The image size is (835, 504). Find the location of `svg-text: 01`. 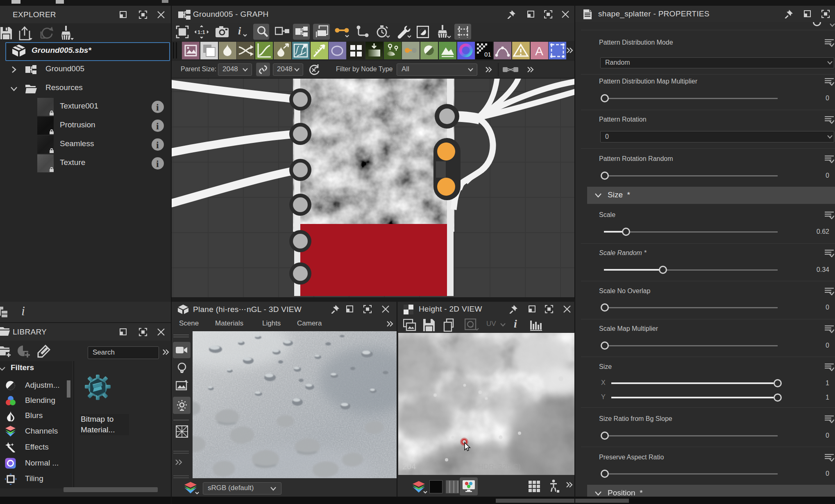

svg-text: 01 is located at coordinates (488, 54).